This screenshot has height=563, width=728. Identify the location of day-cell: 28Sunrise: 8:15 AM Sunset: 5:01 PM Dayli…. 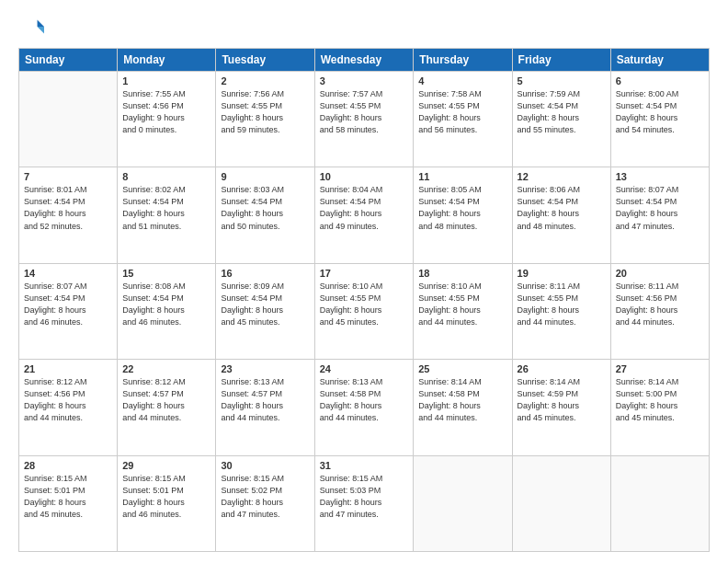
(68, 503).